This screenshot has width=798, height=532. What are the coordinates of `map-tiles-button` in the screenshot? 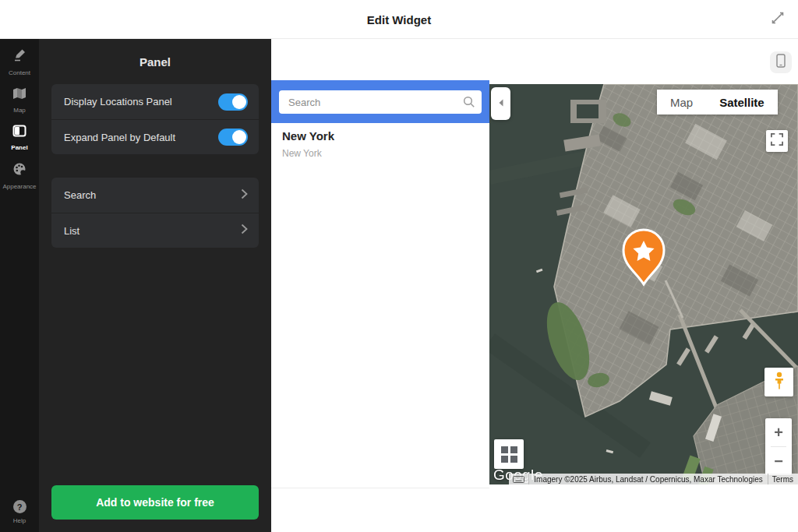 It's located at (509, 454).